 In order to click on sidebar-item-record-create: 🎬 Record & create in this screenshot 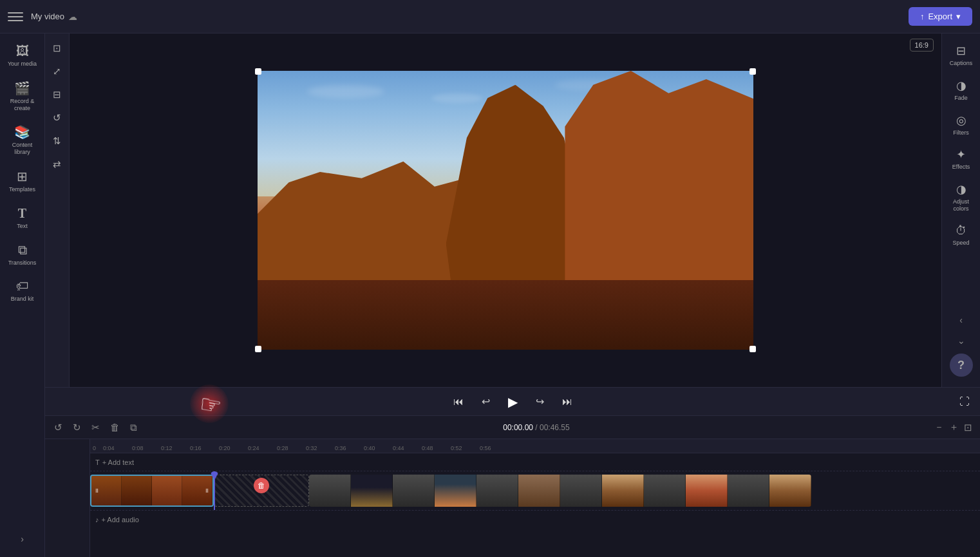, I will do `click(23, 97)`.